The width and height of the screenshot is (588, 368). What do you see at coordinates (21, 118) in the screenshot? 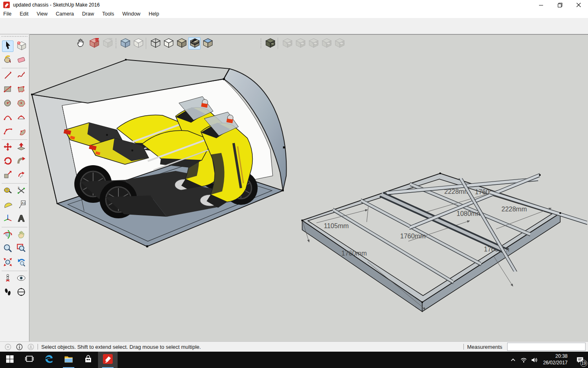
I see `two-point-arc-tool` at bounding box center [21, 118].